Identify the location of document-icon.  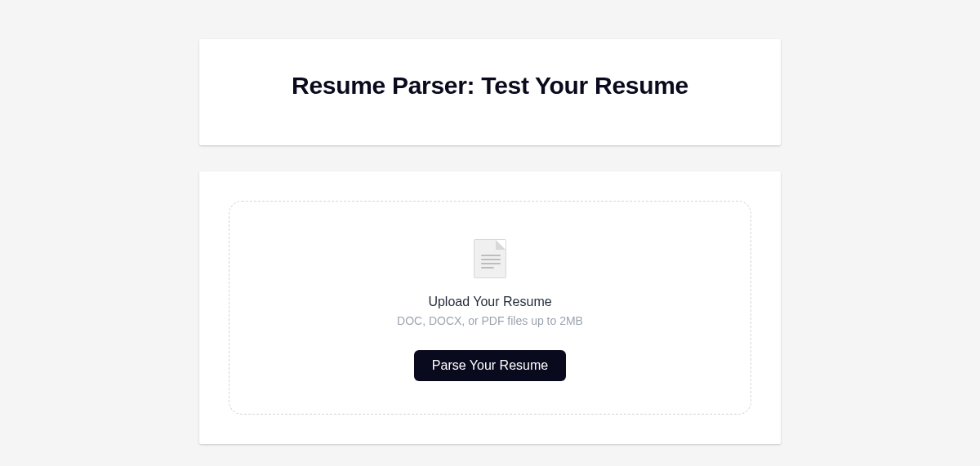
(490, 259).